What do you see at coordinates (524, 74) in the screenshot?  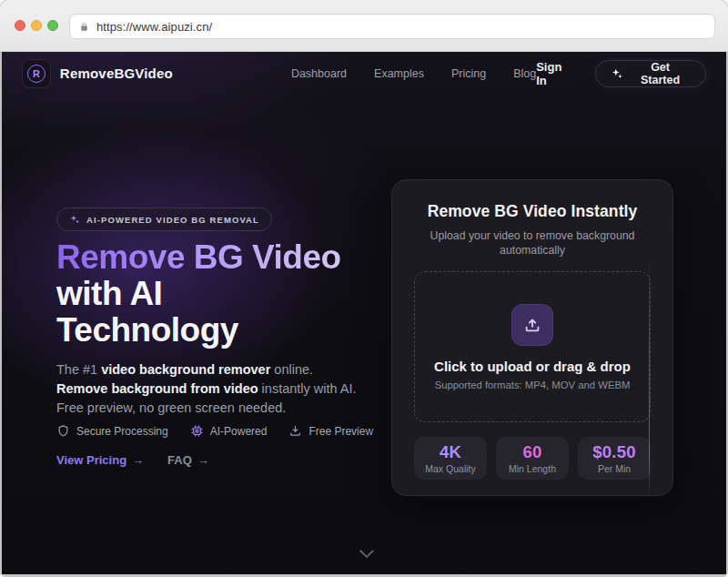 I see `nav-link-blog: Blog` at bounding box center [524, 74].